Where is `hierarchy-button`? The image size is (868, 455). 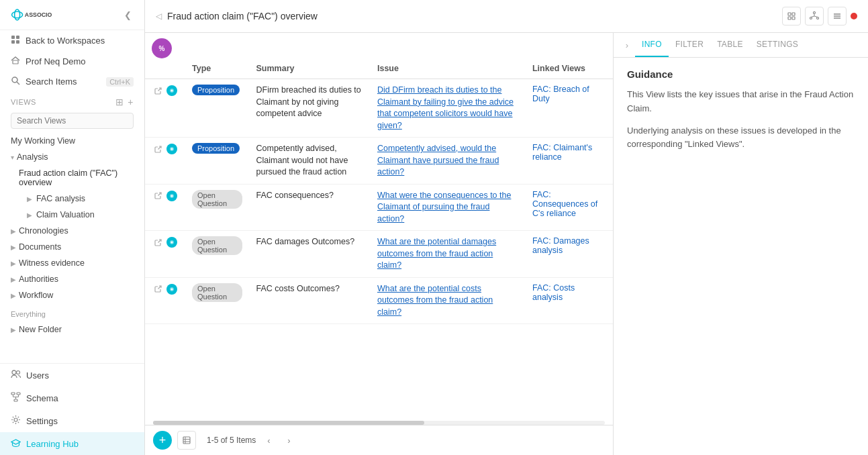
hierarchy-button is located at coordinates (814, 16).